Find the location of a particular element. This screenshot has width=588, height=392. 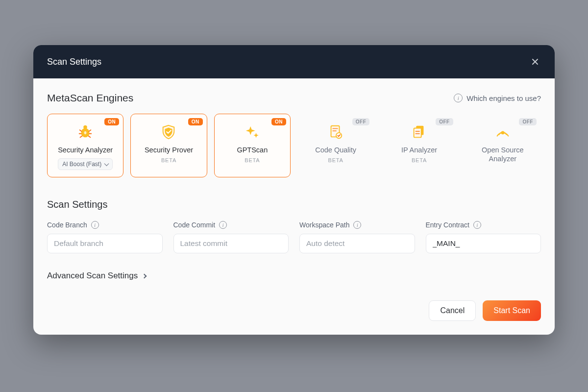

scan-settings-section: Scan Settings Code Branch i Code Commit … is located at coordinates (294, 226).